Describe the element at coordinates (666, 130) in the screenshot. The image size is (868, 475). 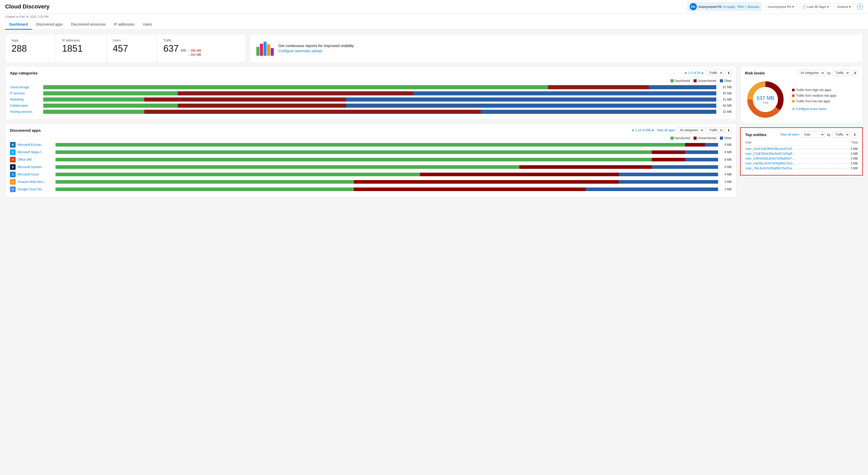
I see `view-all-apps-link: View all apps` at that location.